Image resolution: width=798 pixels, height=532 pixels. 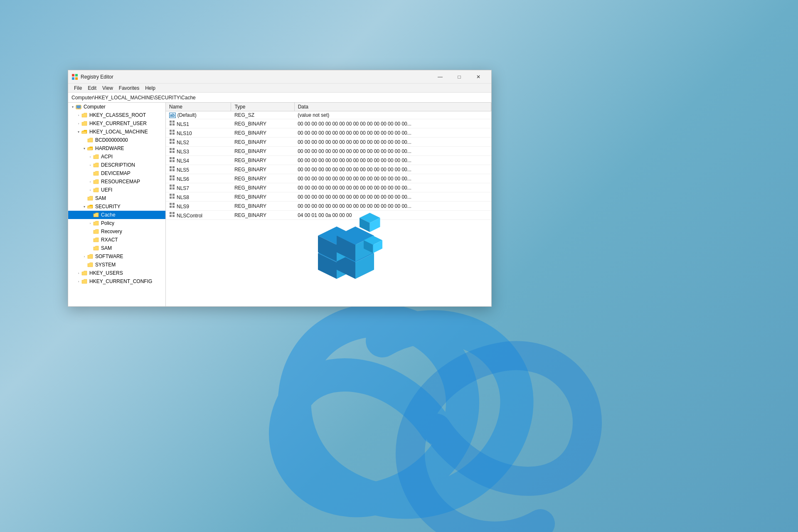 What do you see at coordinates (117, 232) in the screenshot?
I see `tree-item-recovery: Recovery` at bounding box center [117, 232].